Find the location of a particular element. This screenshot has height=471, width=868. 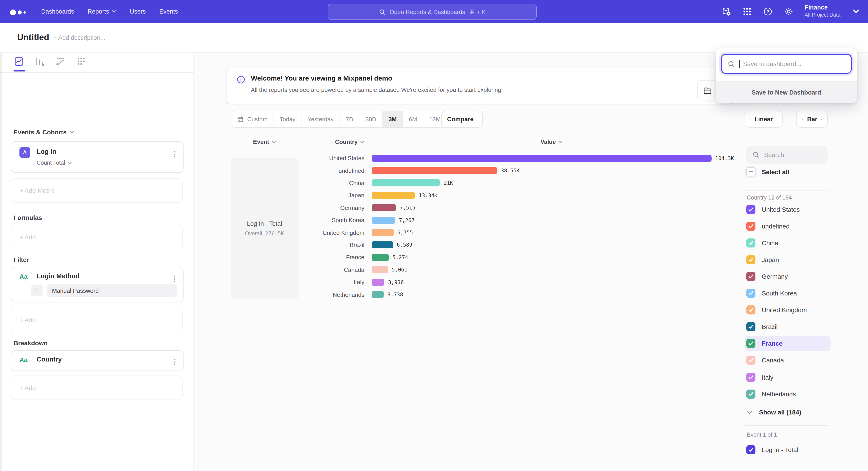

nav-item-users: Users is located at coordinates (138, 11).